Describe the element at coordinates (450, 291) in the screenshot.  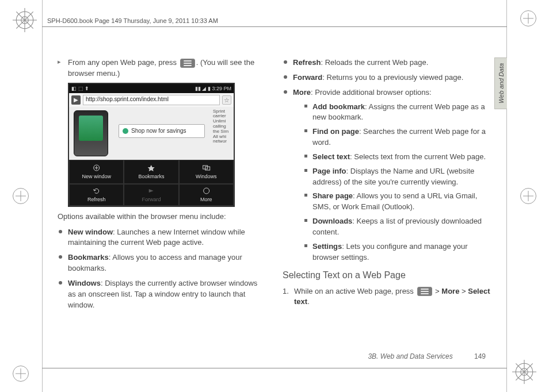
I see `step-more: More` at that location.